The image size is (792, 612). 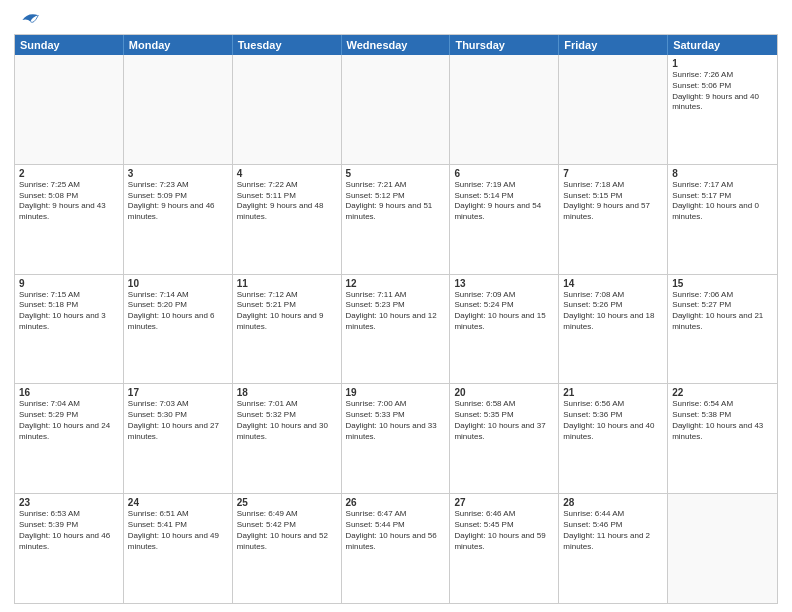 I want to click on day-info: Sunrise: 7:06 AM Sunset: 5:27 PM Dayligh…, so click(x=722, y=312).